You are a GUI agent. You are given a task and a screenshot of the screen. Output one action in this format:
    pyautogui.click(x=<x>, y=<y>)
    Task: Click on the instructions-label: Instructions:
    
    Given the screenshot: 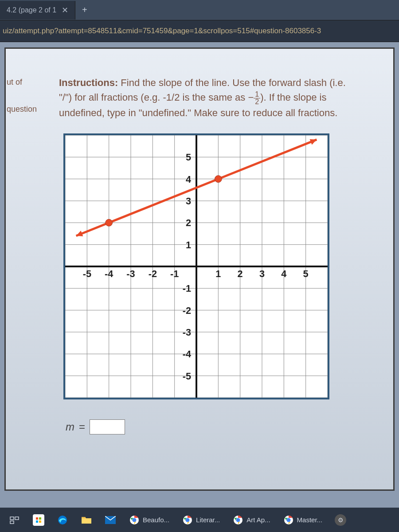 What is the action you would take?
    pyautogui.click(x=89, y=82)
    